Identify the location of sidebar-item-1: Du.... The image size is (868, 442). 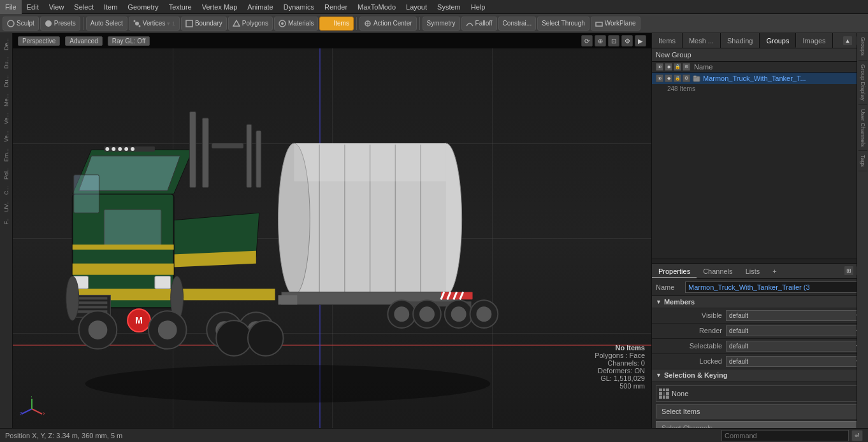
(6, 62).